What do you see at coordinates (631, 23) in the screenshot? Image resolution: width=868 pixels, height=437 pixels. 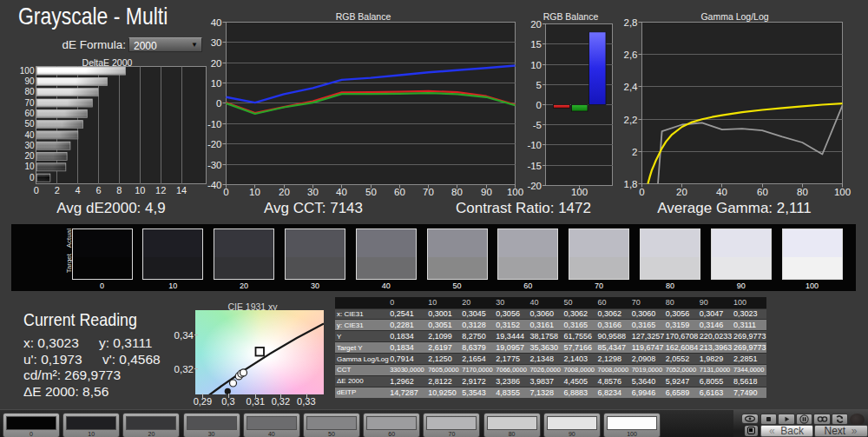 I see `svg-text: 2,8` at bounding box center [631, 23].